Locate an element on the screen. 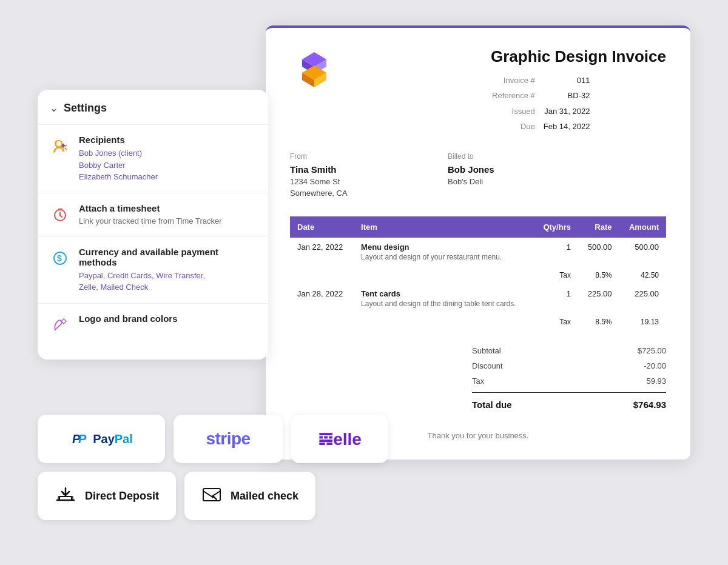  settings-section-timesheet: Attach a timesheet Link your tracked tim… is located at coordinates (153, 215).